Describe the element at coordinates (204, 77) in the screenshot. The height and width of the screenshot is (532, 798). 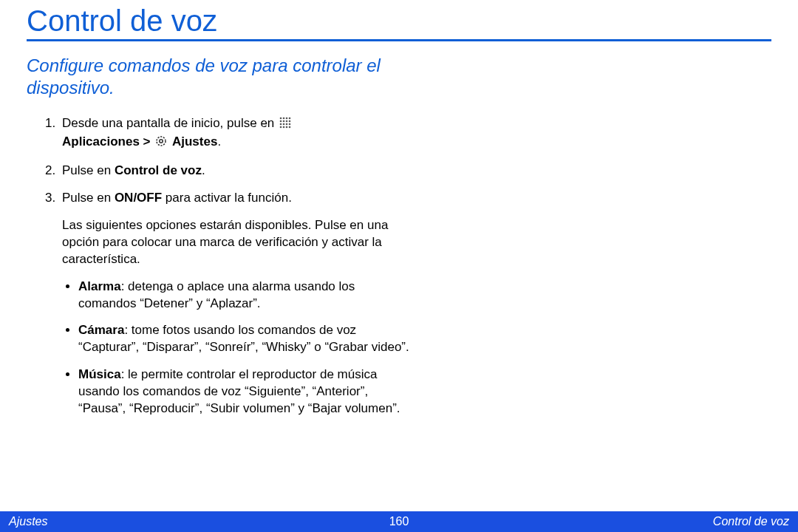
I see `page-subtitle: Configure comandos de voz para controlar…` at that location.